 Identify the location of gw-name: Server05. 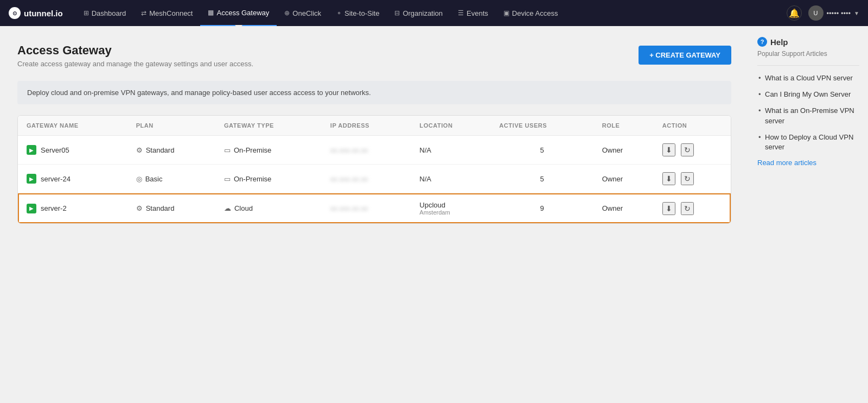
(55, 150).